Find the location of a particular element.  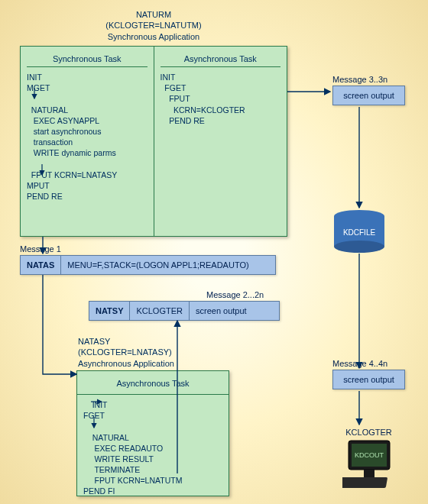

async-app-header: NATASY (KCLOGTER=LNATASY) Asynchronous A… is located at coordinates (153, 353).